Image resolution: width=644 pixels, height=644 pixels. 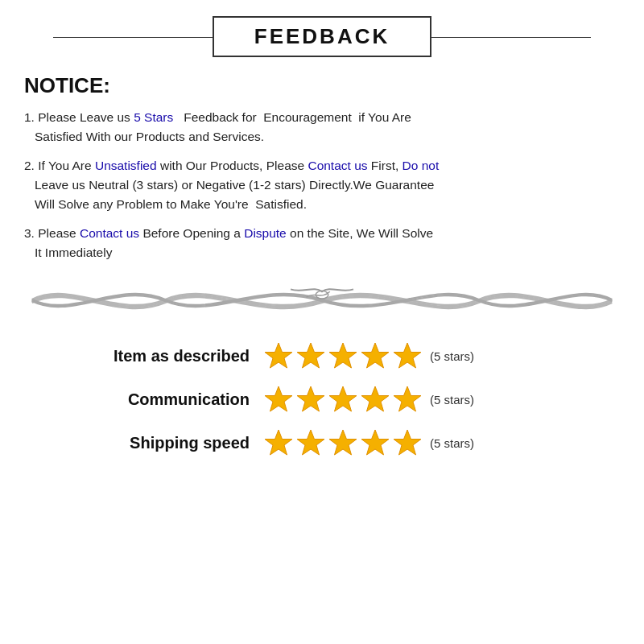 What do you see at coordinates (322, 37) in the screenshot?
I see `feedback-header: FEEDBACK` at bounding box center [322, 37].